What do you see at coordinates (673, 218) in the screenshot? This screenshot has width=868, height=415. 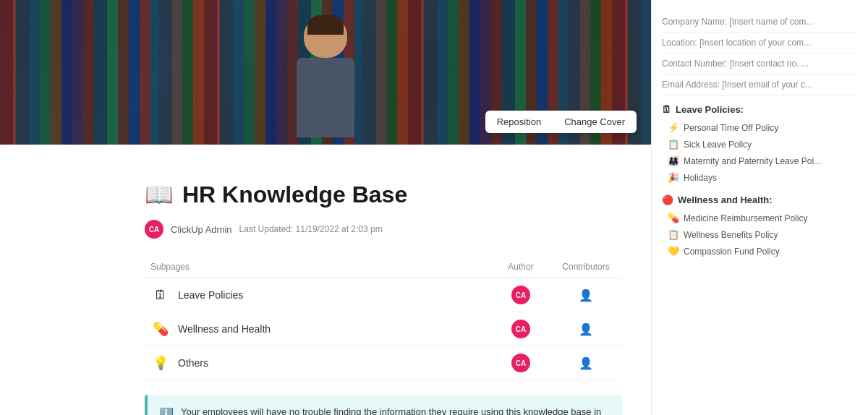 I see `sidebar-item-icon: 💊` at bounding box center [673, 218].